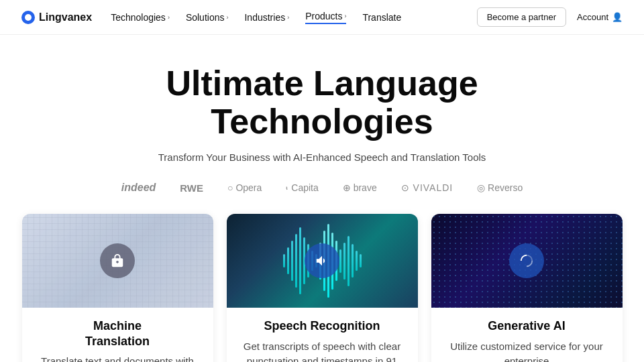  Describe the element at coordinates (28, 17) in the screenshot. I see `logo-icon` at that location.